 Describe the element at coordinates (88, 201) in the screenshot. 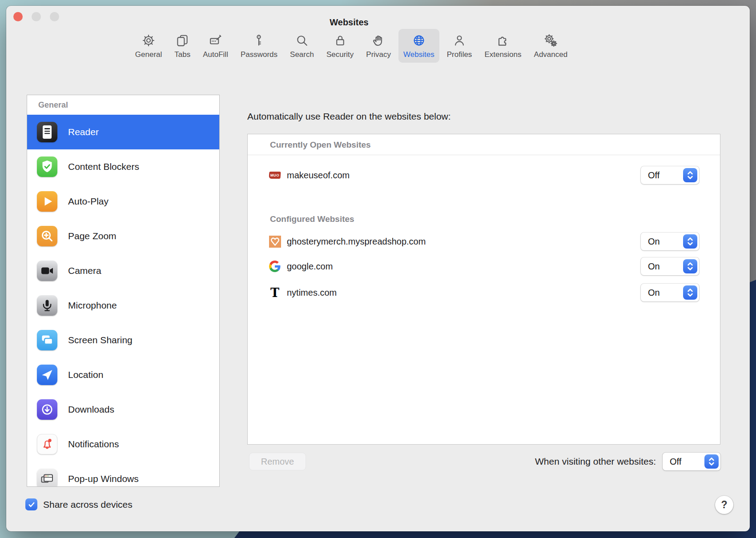

I see `sidebar-item-label: Auto-Play` at that location.